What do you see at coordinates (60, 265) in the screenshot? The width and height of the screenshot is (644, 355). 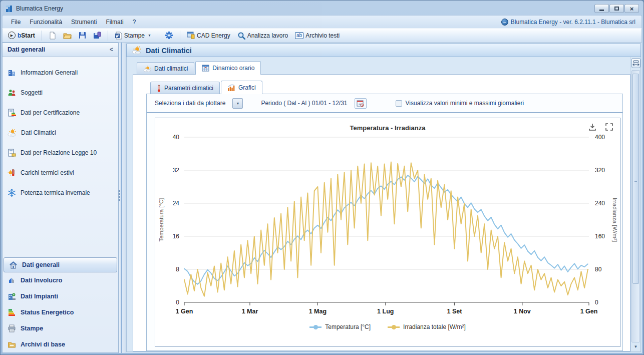 I see `nav-dati-generali: Dati generali` at bounding box center [60, 265].